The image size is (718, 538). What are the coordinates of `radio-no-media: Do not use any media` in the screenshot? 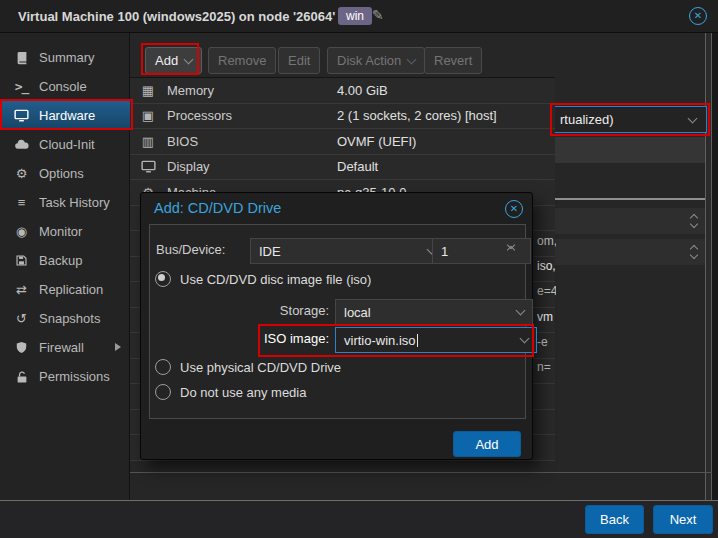 It's located at (230, 392).